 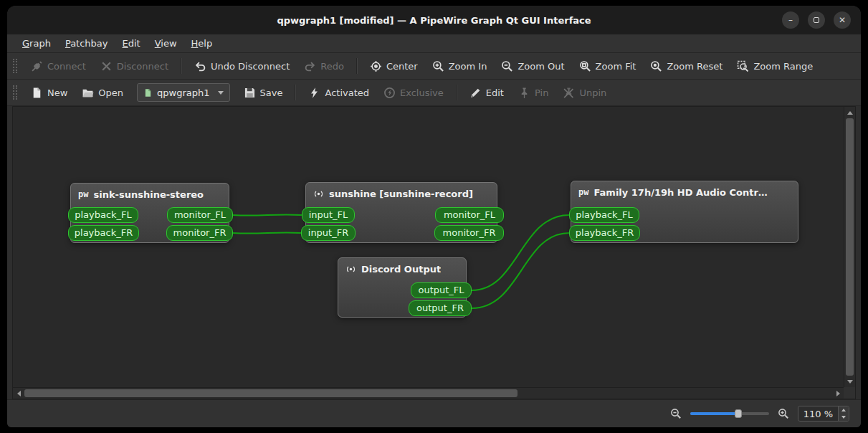 I want to click on new-button: New, so click(x=49, y=93).